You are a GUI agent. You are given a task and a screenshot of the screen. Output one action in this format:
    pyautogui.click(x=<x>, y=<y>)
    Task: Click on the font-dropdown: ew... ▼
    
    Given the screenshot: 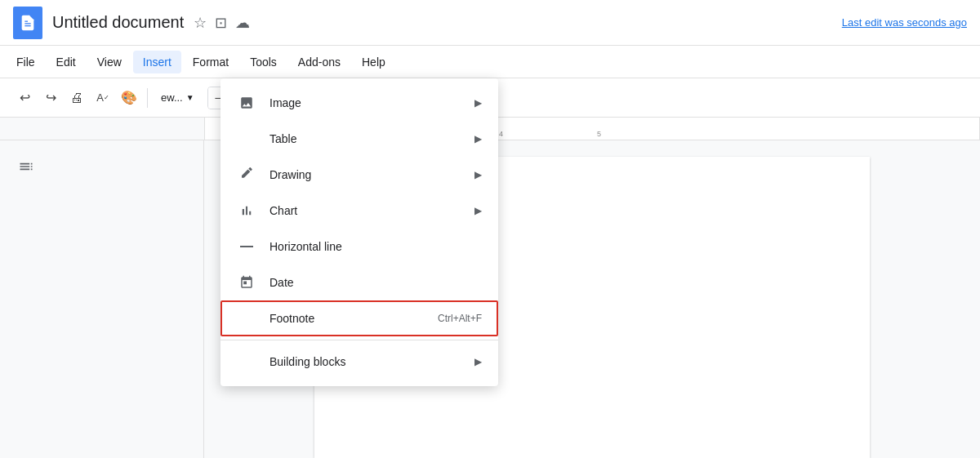 What is the action you would take?
    pyautogui.click(x=178, y=98)
    